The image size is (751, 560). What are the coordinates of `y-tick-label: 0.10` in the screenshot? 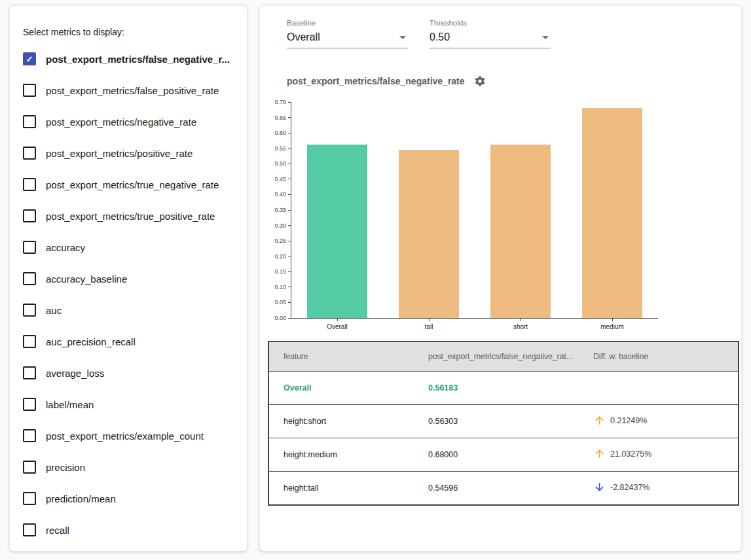 It's located at (280, 287).